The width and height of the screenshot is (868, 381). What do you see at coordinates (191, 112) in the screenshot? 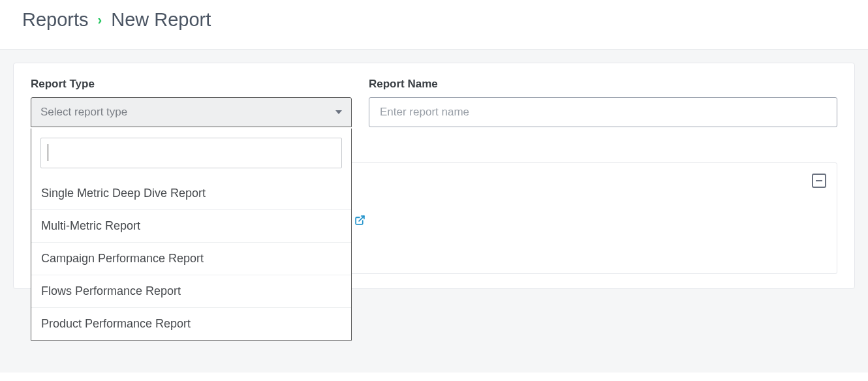
I see `report-type-select: Select report type` at bounding box center [191, 112].